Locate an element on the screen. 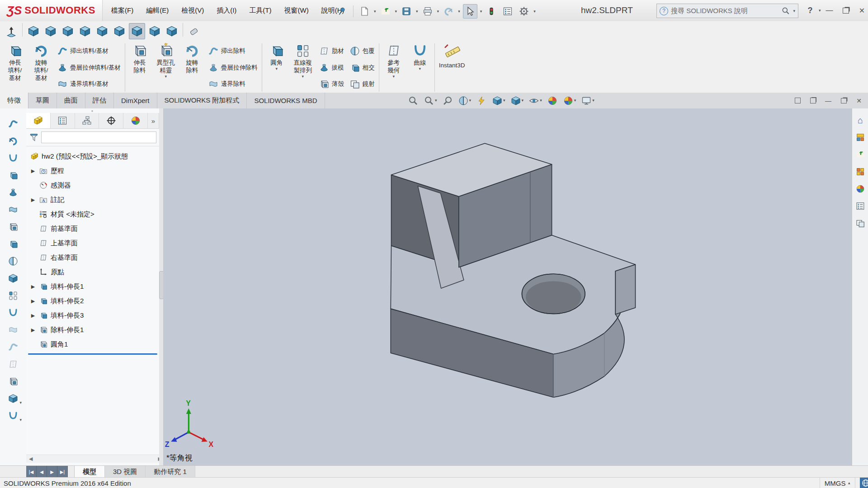  fillet-caret: ▾ is located at coordinates (277, 69).